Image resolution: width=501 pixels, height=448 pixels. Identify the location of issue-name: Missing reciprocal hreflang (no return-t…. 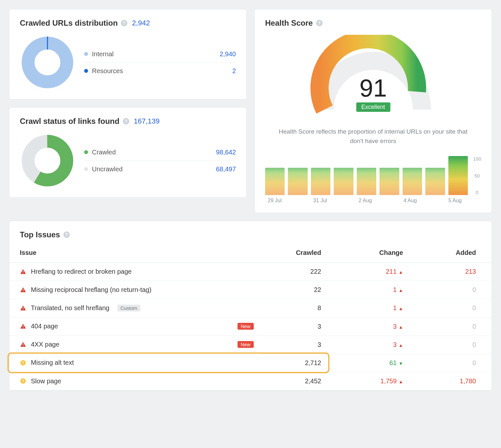
(91, 290).